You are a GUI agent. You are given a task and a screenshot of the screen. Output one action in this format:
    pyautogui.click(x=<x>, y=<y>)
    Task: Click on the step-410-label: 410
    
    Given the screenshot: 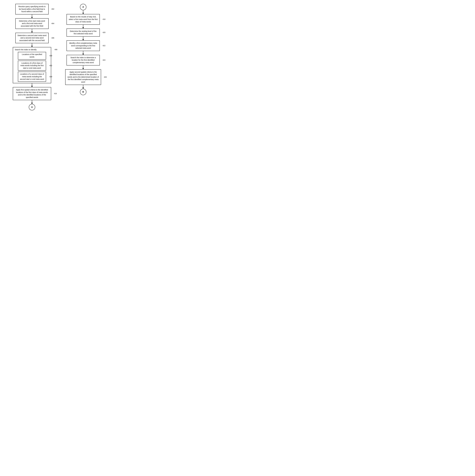 What is the action you would take?
    pyautogui.click(x=51, y=56)
    